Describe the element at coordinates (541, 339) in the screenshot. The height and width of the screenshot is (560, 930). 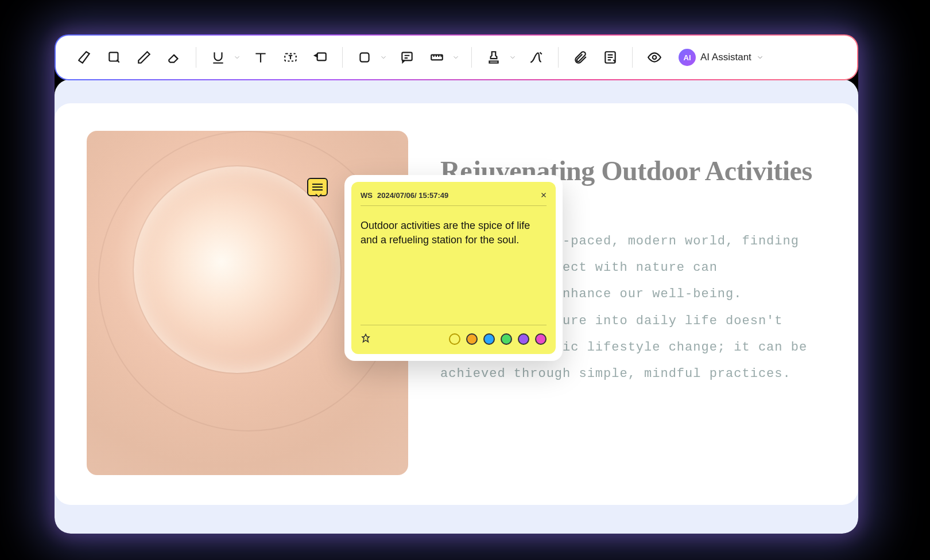
I see `color-swatch-pink` at that location.